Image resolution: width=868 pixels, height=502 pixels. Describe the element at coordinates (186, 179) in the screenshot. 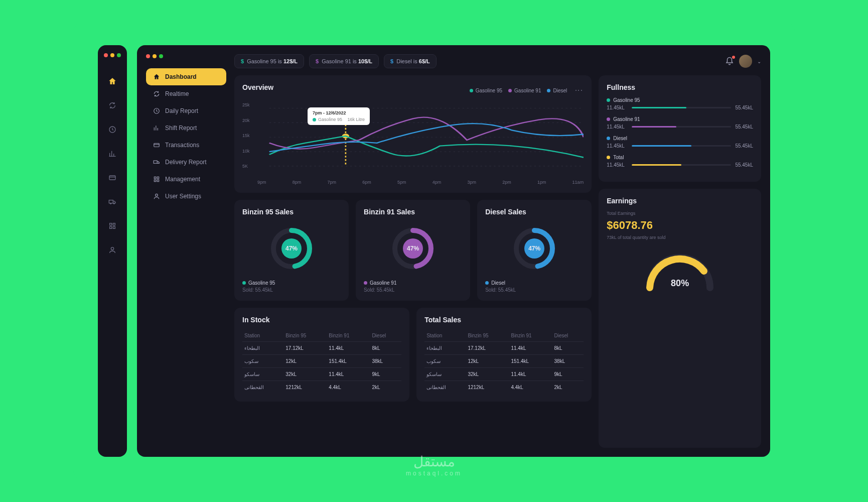

I see `sidebar-item-management: Management` at that location.